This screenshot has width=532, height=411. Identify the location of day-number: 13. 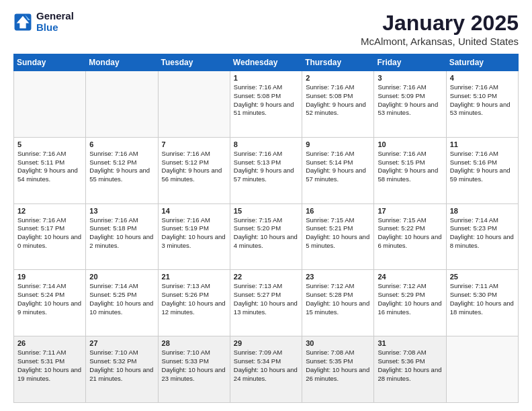
(122, 211).